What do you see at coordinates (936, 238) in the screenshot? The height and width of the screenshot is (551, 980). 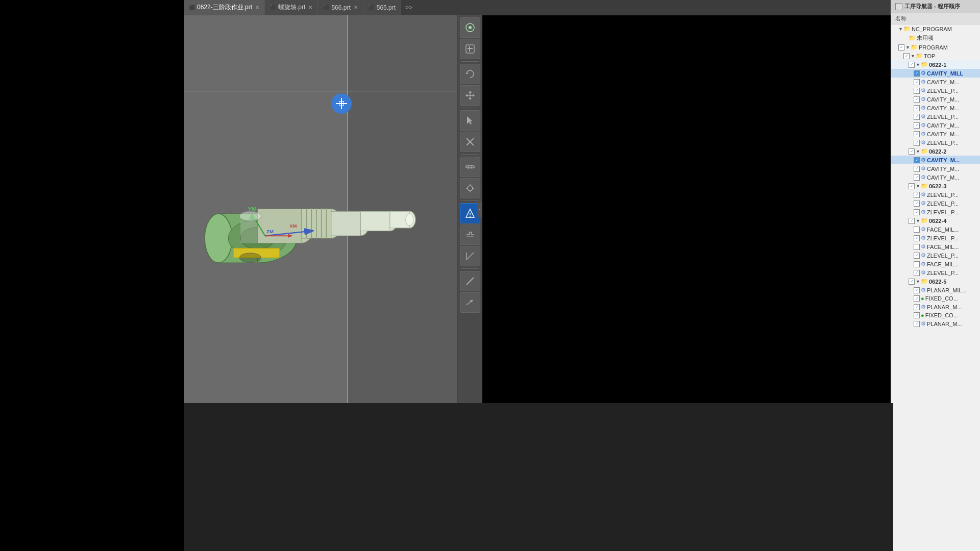 I see `tree-zlevel-p-7: ✓ ⚙ ZLEVEL_P...` at bounding box center [936, 238].